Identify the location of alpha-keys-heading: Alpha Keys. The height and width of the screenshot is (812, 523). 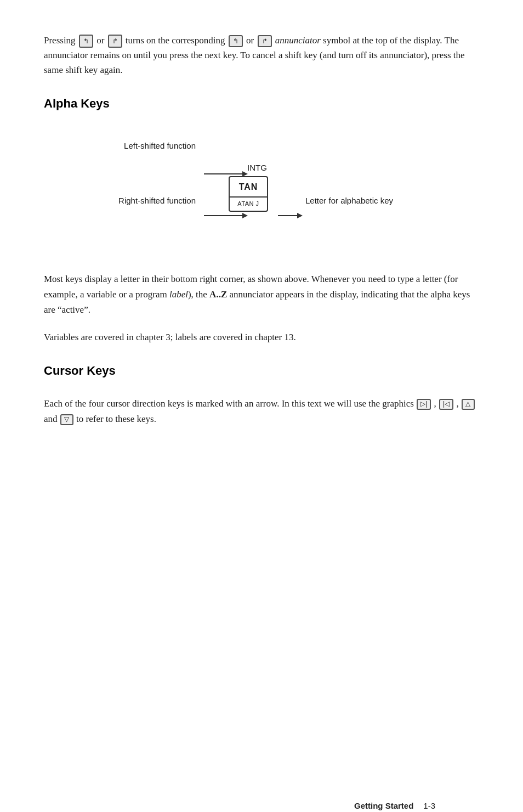
(262, 103).